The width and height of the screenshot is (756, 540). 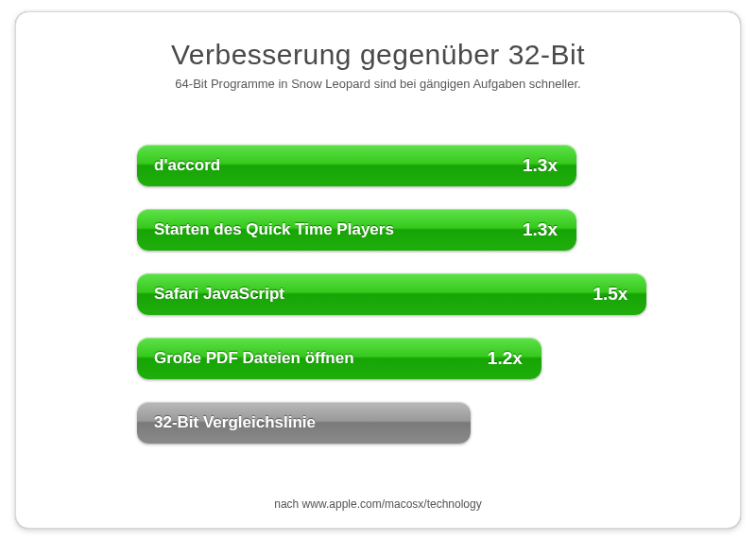 I want to click on bar-32bit-baseline: 32-Bit Vergleichslinie, so click(x=304, y=423).